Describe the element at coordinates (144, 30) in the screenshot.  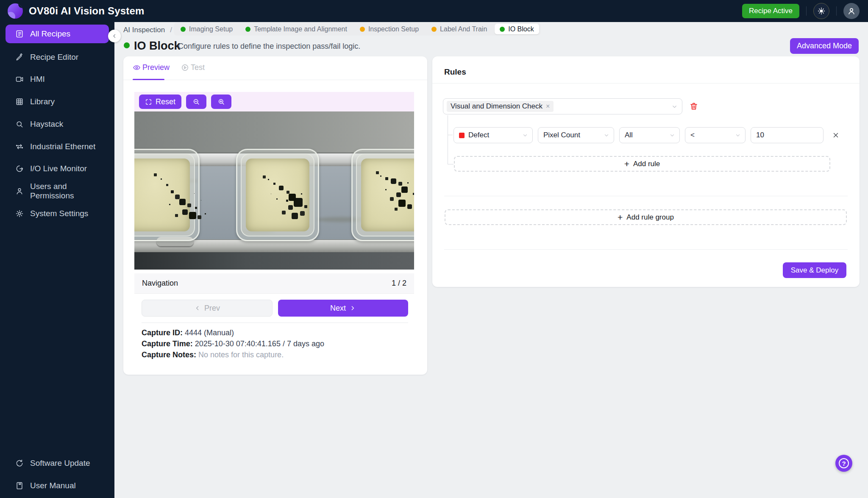
I see `breadcrumb-root: AI Inspection` at that location.